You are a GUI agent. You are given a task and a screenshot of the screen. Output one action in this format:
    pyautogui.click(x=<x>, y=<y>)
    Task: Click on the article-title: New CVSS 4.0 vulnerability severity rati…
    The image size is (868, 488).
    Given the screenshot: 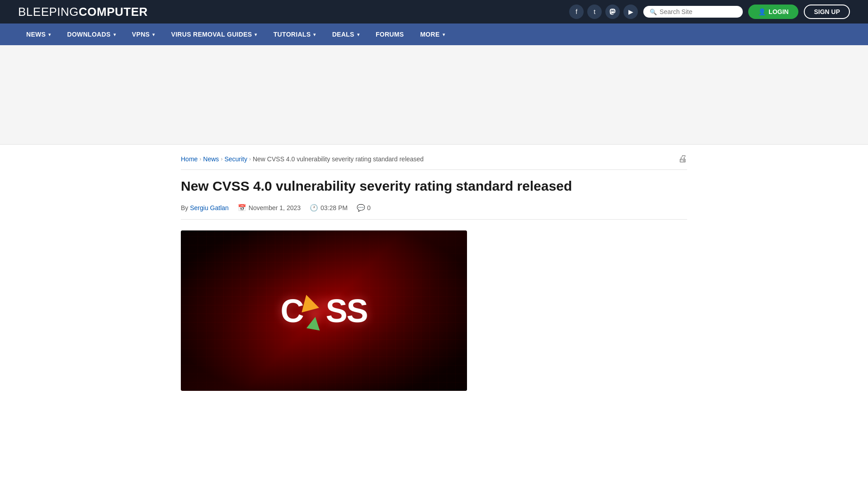 What is the action you would take?
    pyautogui.click(x=434, y=186)
    